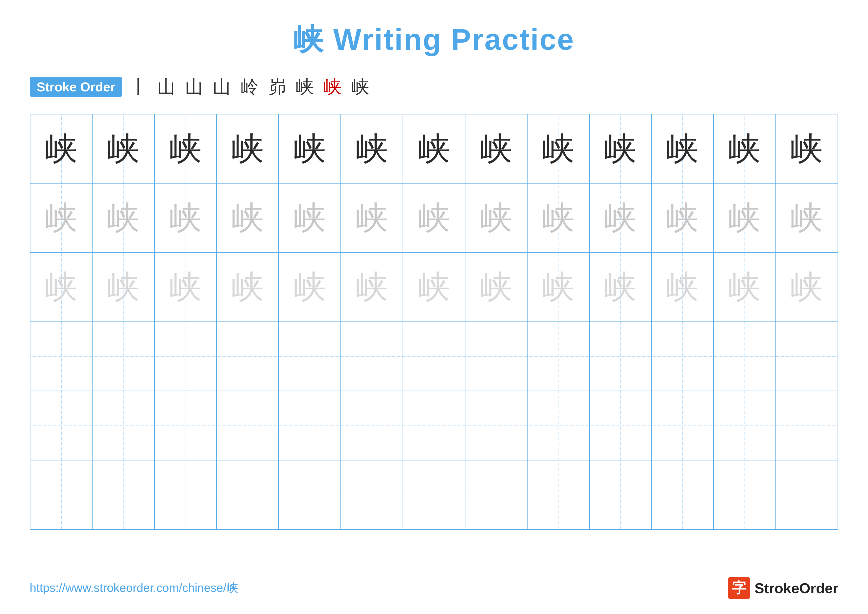  Describe the element at coordinates (250, 87) in the screenshot. I see `stroke-step-5: 岭` at that location.